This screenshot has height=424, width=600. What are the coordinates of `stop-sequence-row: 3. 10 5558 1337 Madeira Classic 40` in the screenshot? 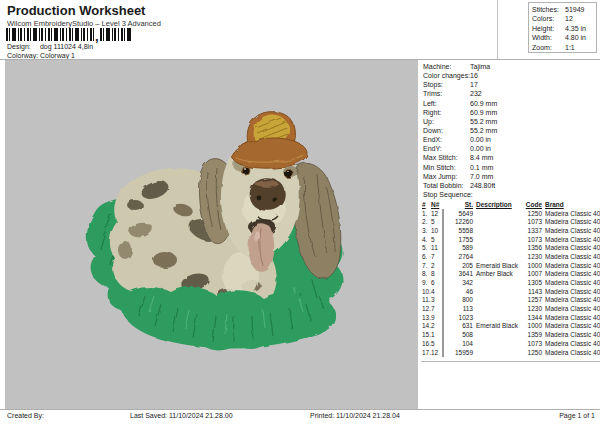 It's located at (510, 232).